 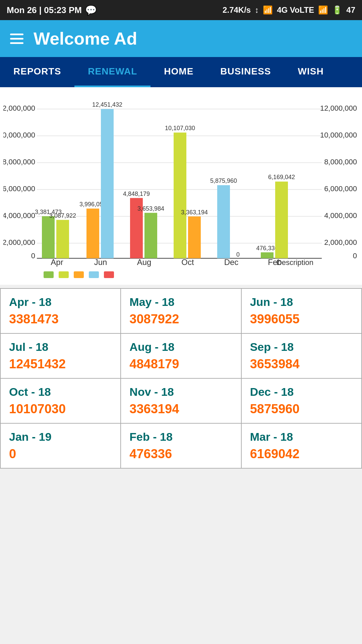 I want to click on cell-month-label: Apr - 18, so click(x=60, y=302).